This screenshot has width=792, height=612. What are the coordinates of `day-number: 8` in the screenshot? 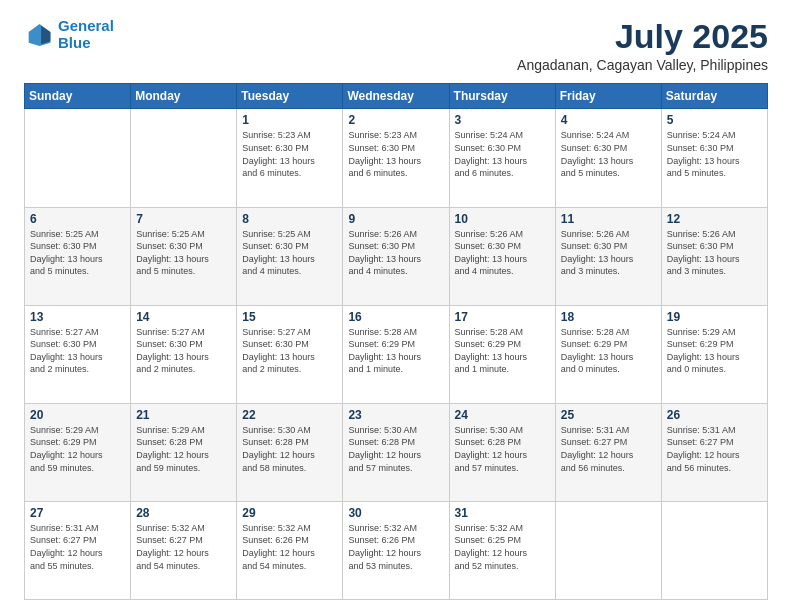 It's located at (290, 219).